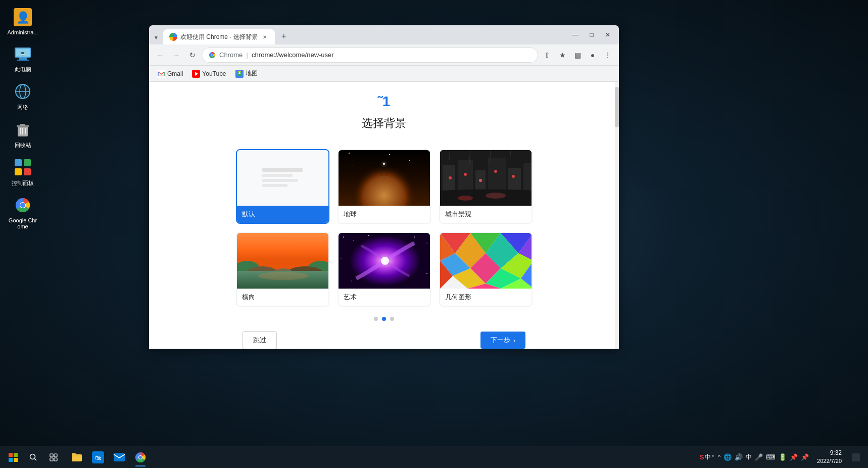  What do you see at coordinates (33, 457) in the screenshot?
I see `taskbar-search-button` at bounding box center [33, 457].